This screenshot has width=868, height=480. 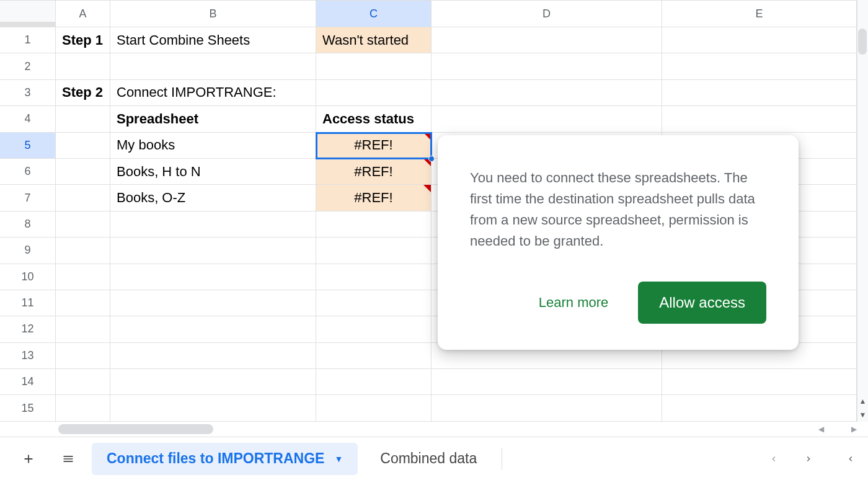 What do you see at coordinates (83, 93) in the screenshot?
I see `cell-A3: Step 2` at bounding box center [83, 93].